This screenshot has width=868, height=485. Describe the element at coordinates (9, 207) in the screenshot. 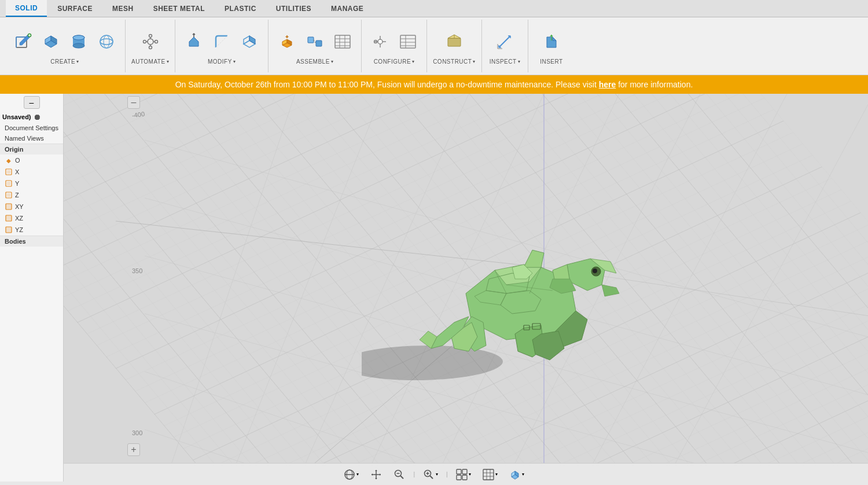

I see `plane-xy-icon` at that location.